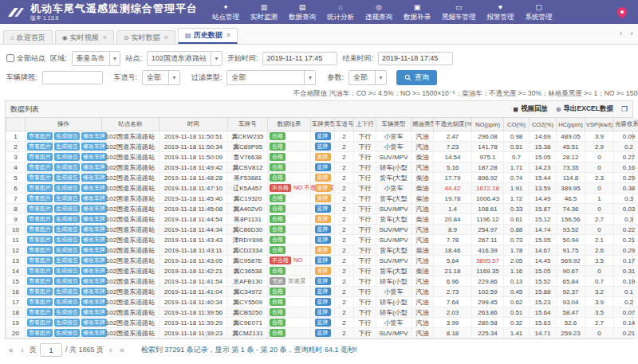  What do you see at coordinates (632, 33) in the screenshot?
I see `tab-scroll-right-icon: ›` at bounding box center [632, 33].